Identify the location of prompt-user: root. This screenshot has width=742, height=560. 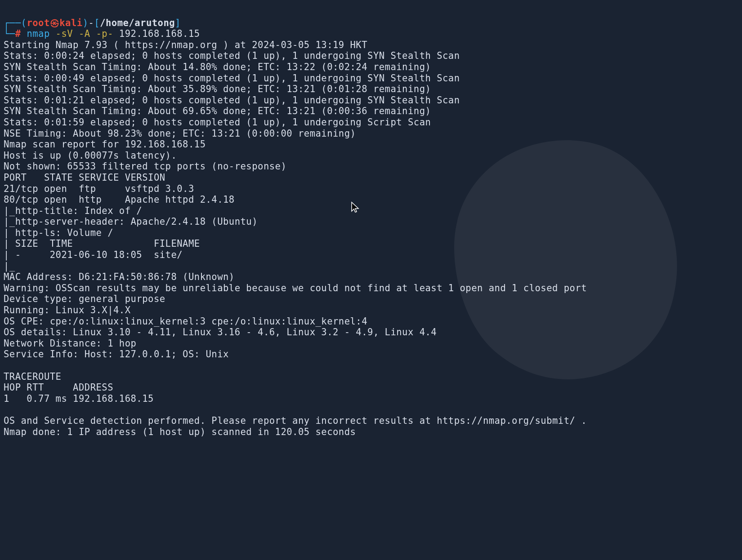
(38, 23).